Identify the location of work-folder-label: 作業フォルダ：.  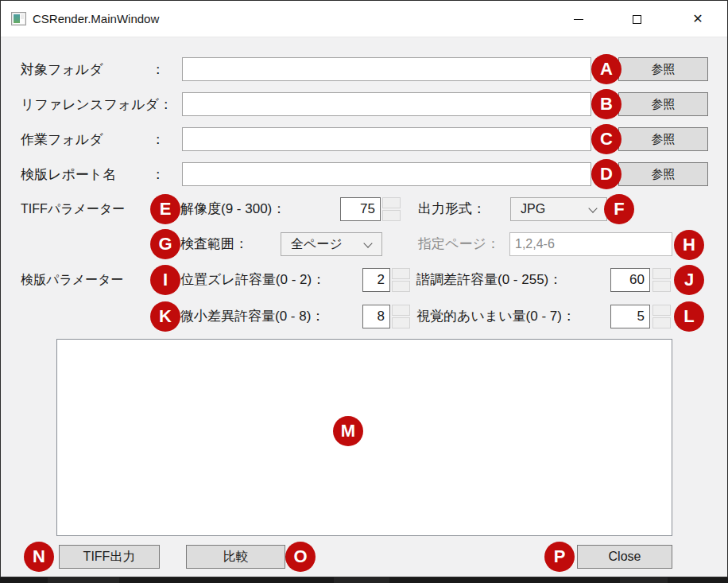
(92, 139).